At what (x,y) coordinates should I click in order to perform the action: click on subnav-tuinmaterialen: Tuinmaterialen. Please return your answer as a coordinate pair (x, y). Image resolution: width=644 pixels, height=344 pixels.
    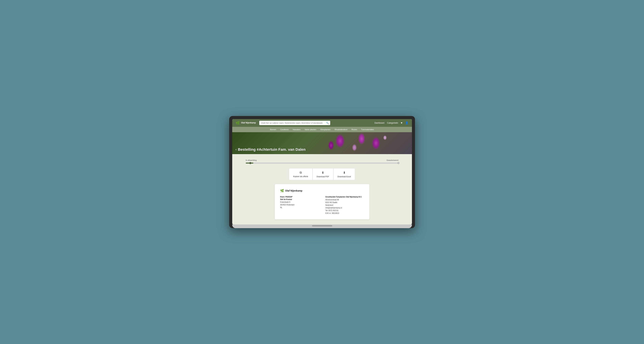
    Looking at the image, I should click on (368, 130).